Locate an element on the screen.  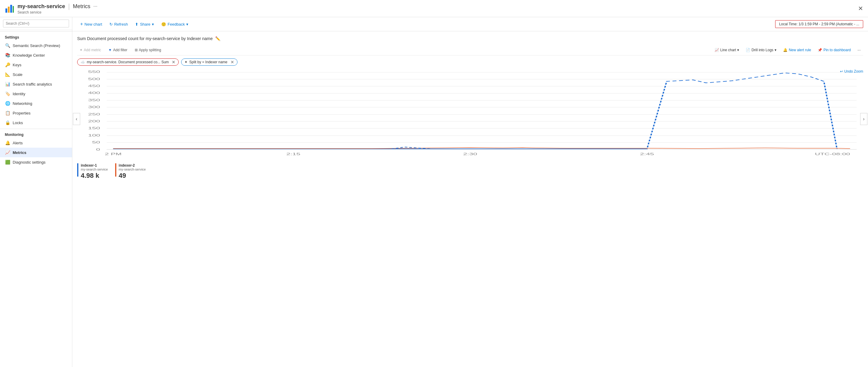
split-chip: ✦ Split by = Indexer name ✕ is located at coordinates (209, 62).